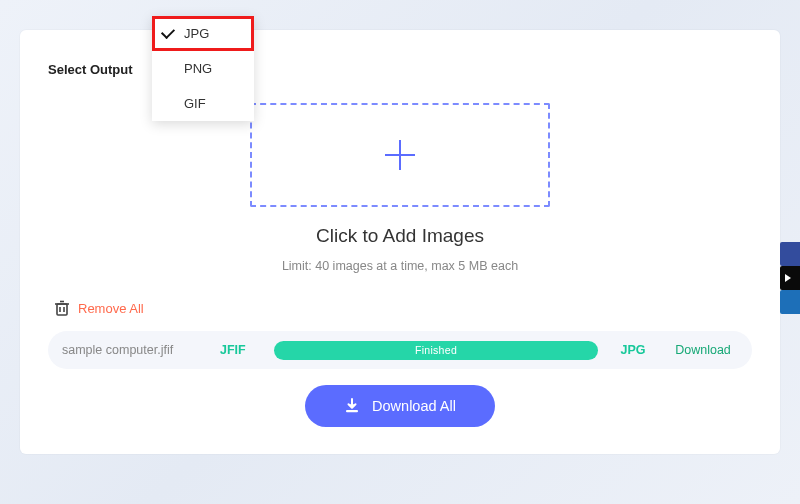  I want to click on dropdown-option-gif: GIF, so click(203, 104).